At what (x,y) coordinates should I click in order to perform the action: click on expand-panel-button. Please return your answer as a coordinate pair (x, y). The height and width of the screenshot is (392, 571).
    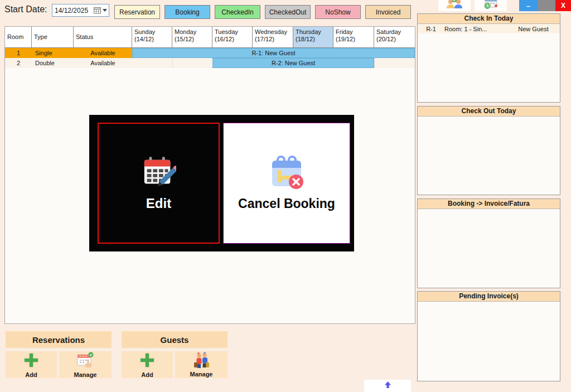
    Looking at the image, I should click on (388, 386).